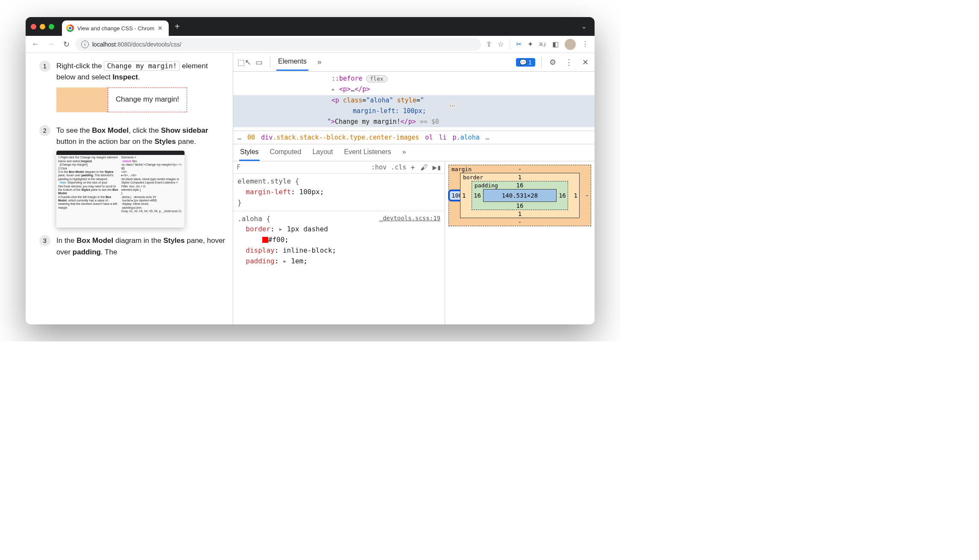 This screenshot has height=560, width=979. What do you see at coordinates (310, 26) in the screenshot?
I see `title-bar: View and change CSS - Chrom ✕ + ⌄` at bounding box center [310, 26].